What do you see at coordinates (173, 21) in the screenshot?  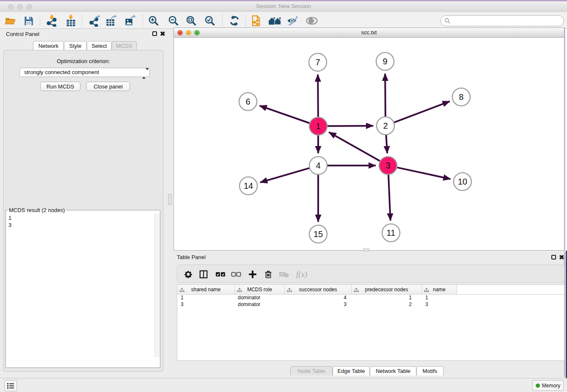 I see `zoom-out-icon` at bounding box center [173, 21].